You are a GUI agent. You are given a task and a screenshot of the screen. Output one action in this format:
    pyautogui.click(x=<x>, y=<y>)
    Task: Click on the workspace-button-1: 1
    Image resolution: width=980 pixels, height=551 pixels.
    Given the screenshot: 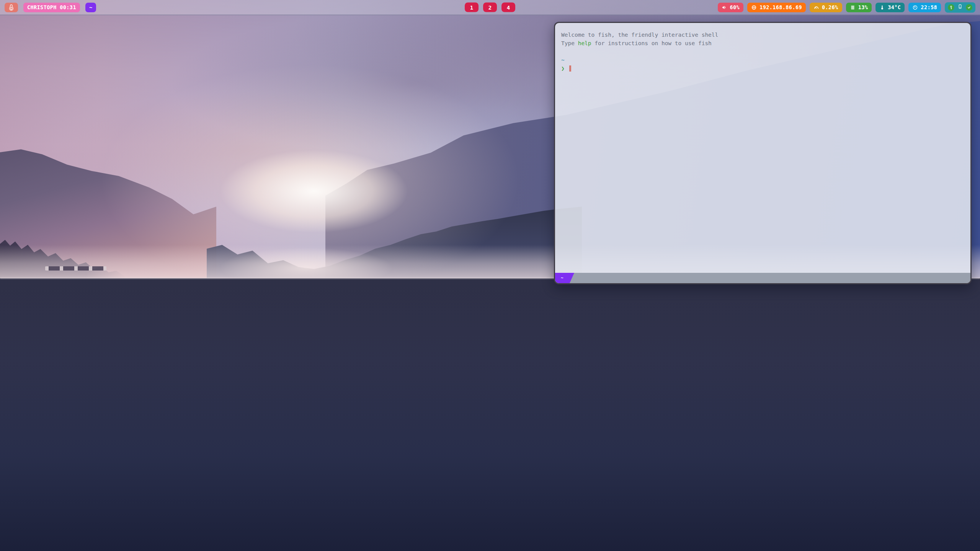 What is the action you would take?
    pyautogui.click(x=472, y=8)
    